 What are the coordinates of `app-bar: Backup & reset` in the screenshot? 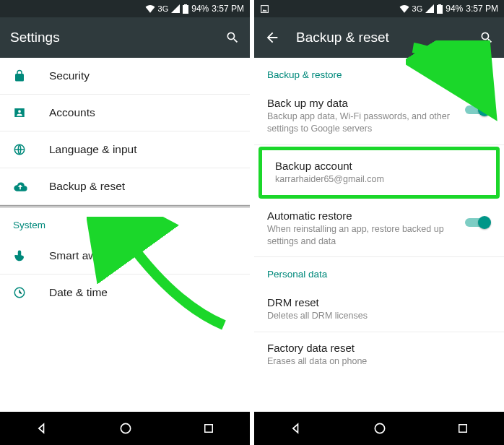 It's located at (379, 38).